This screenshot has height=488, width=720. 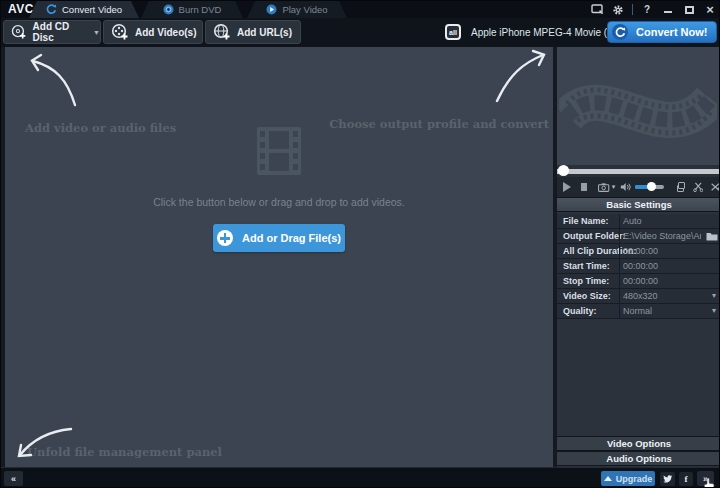 What do you see at coordinates (92, 10) in the screenshot?
I see `tab-label: Convert Video` at bounding box center [92, 10].